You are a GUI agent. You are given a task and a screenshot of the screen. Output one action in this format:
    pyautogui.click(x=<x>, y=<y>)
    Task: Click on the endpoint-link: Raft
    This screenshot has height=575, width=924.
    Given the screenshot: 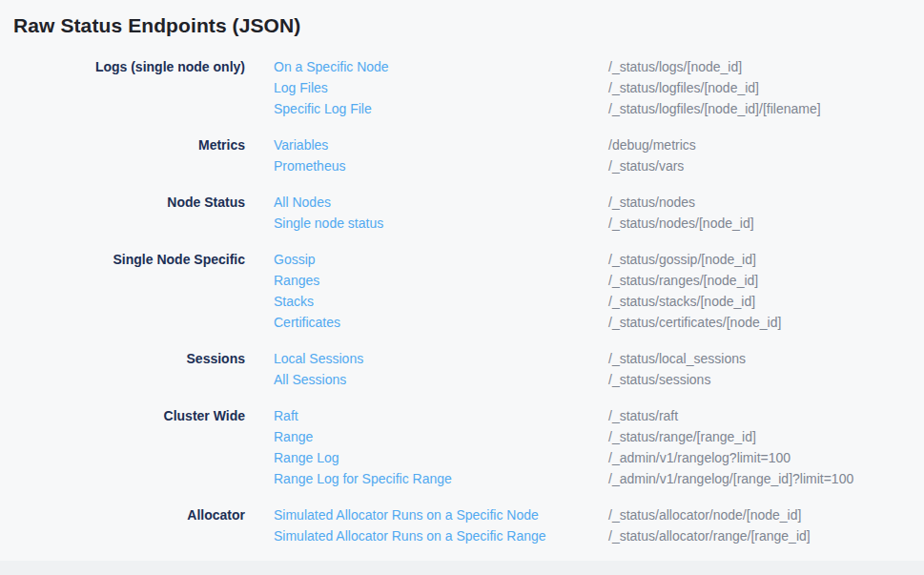 What is the action you would take?
    pyautogui.click(x=286, y=416)
    